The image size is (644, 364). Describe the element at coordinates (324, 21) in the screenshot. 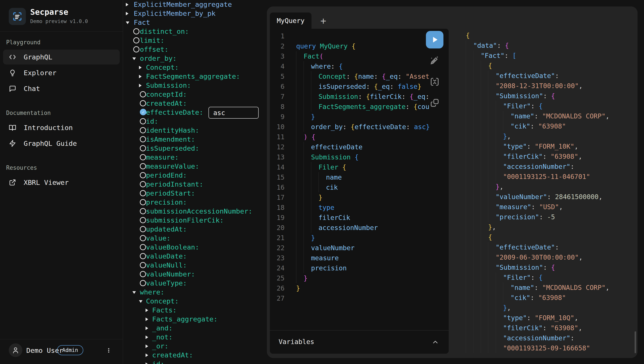

I see `new-tab-button: +` at that location.